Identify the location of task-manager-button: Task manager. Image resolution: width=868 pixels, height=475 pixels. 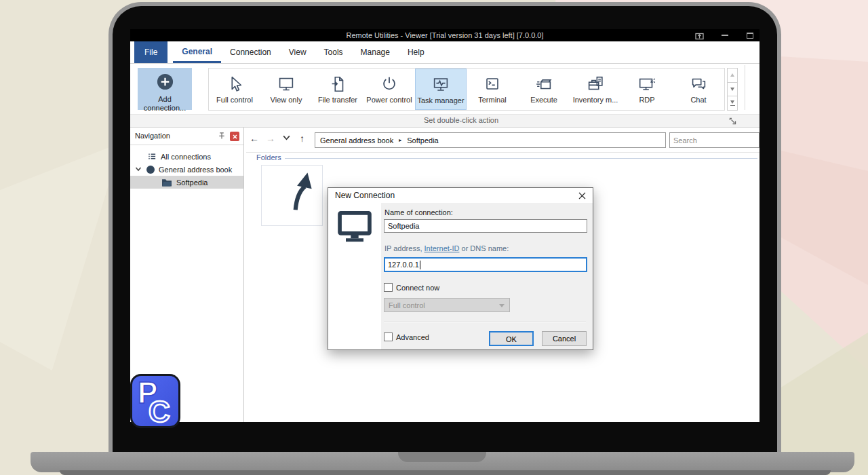
(441, 90).